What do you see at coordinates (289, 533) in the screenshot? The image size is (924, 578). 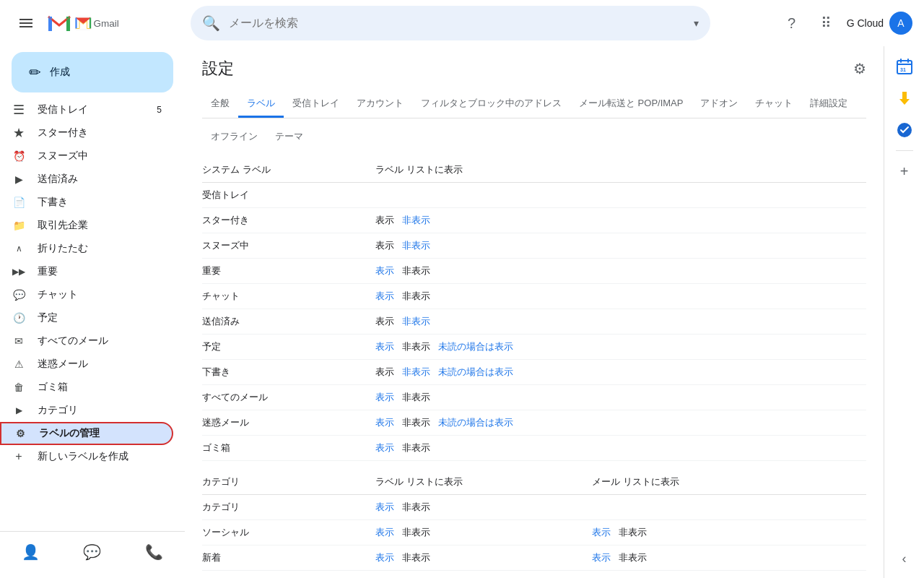 I see `category-name: ソーシャル` at bounding box center [289, 533].